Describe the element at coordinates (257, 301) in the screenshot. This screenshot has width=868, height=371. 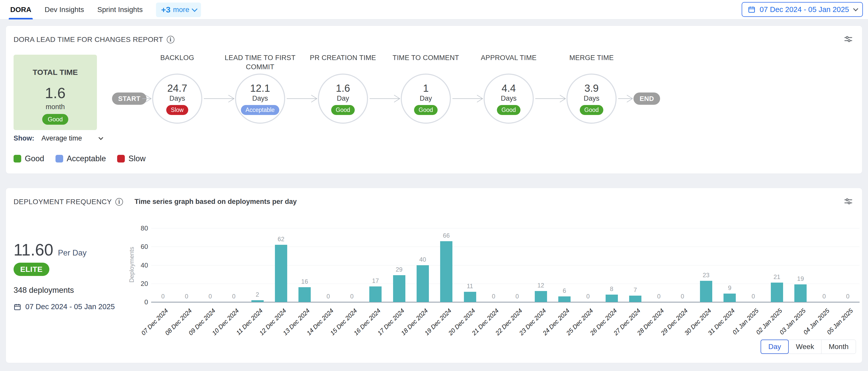
I see `bar-11-Dec-2024` at that location.